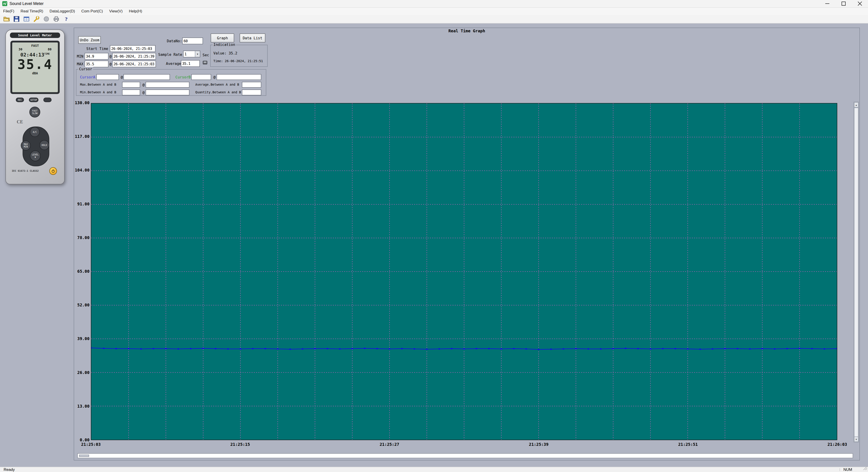  I want to click on horizontal-scrollbar-thumb, so click(84, 455).